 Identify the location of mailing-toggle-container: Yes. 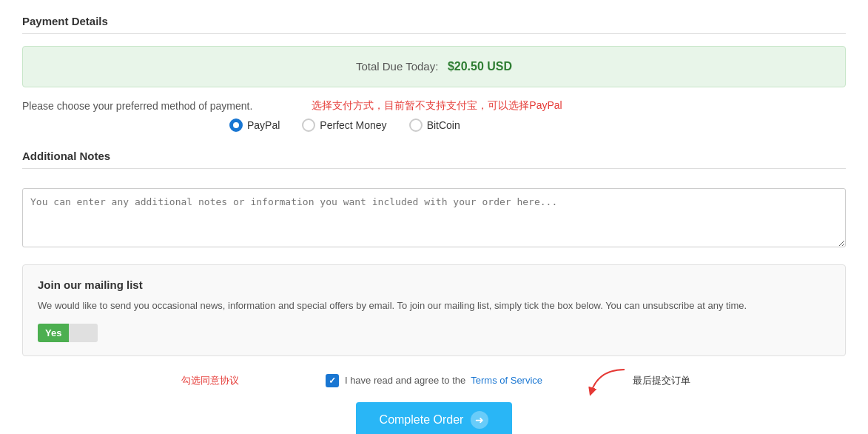
(434, 333).